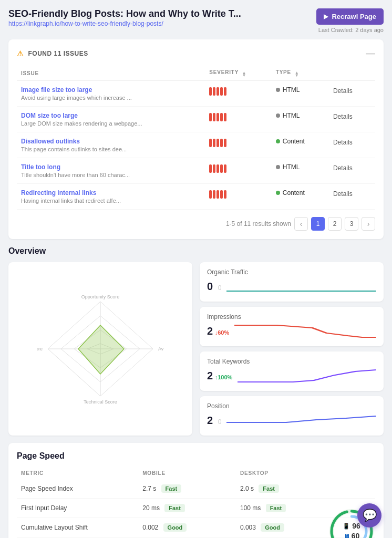 The height and width of the screenshot is (538, 392). I want to click on issues-title: ⚠ FOUND 11 ISSUES, so click(53, 54).